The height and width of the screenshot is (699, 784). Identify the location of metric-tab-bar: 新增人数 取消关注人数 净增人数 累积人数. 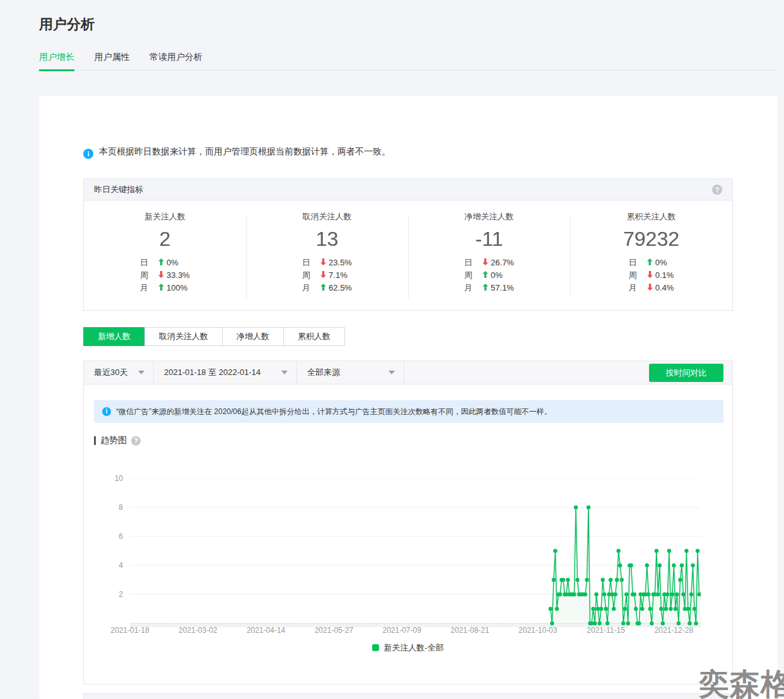
(214, 337).